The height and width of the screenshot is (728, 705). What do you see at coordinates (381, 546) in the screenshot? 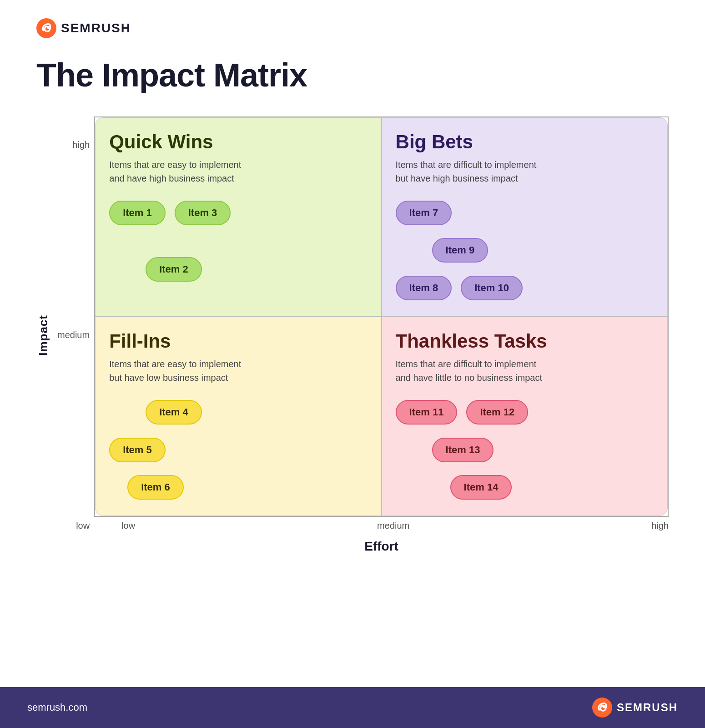
I see `x-axis-label: Effort` at bounding box center [381, 546].